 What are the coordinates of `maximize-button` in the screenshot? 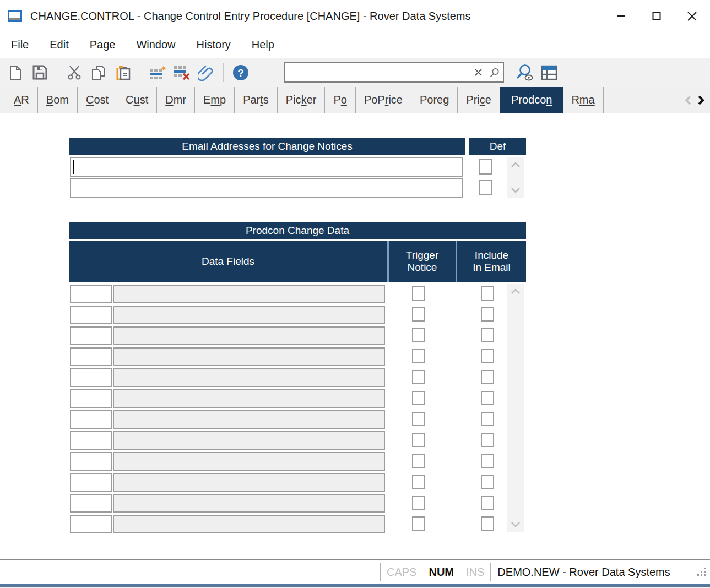 It's located at (657, 16).